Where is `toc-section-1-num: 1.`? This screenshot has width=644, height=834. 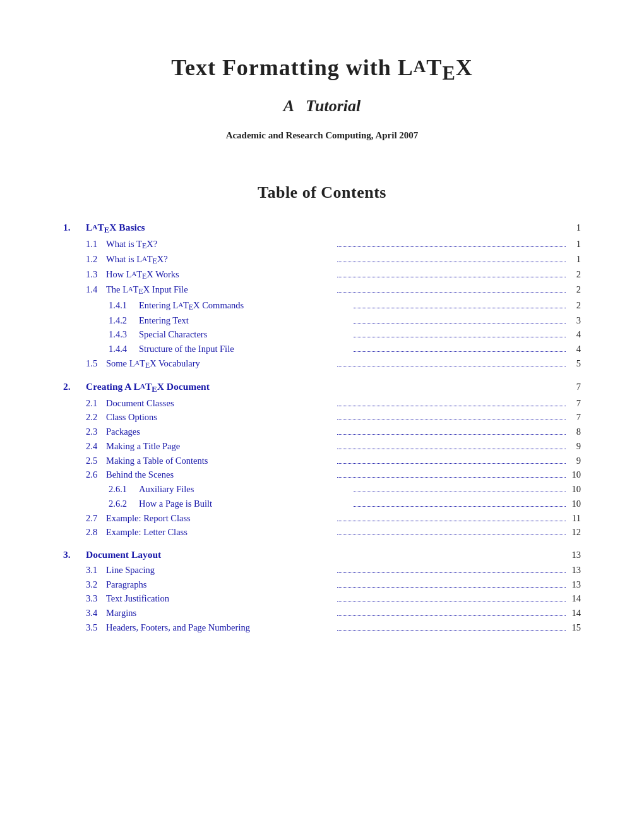
toc-section-1-num: 1. is located at coordinates (72, 228).